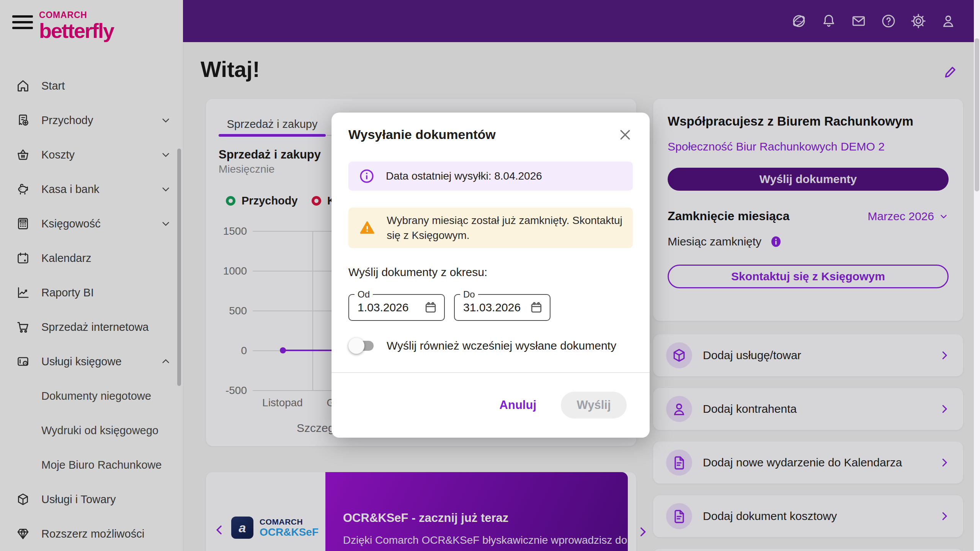 This screenshot has height=551, width=980. What do you see at coordinates (491, 272) in the screenshot?
I see `period-label: Wyślij dokumenty z okresu:` at bounding box center [491, 272].